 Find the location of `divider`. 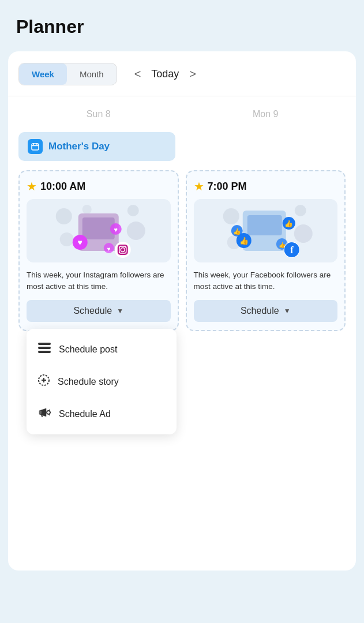

divider is located at coordinates (182, 96).